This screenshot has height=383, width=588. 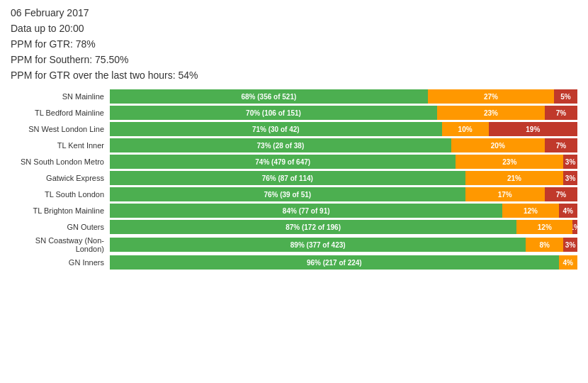 I want to click on bar-label: SN Coastway (Non-London), so click(x=60, y=245).